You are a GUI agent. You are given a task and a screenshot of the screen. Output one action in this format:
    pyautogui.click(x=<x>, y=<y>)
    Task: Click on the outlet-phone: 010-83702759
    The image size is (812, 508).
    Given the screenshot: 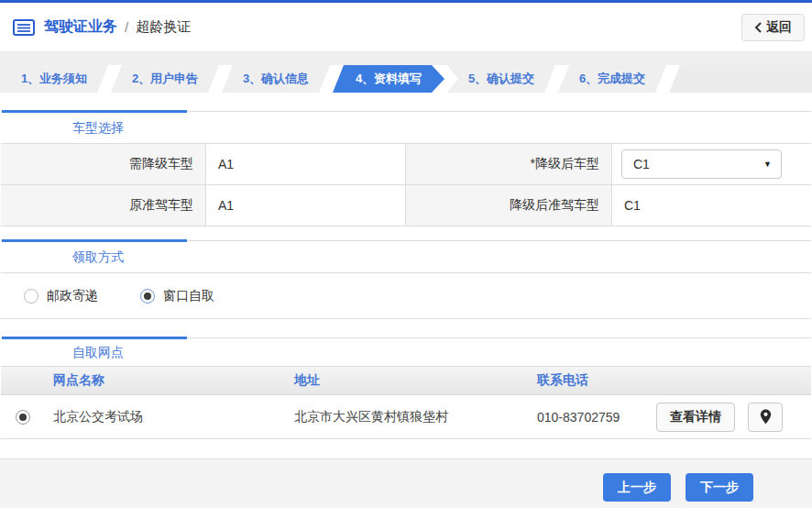 What is the action you would take?
    pyautogui.click(x=588, y=417)
    